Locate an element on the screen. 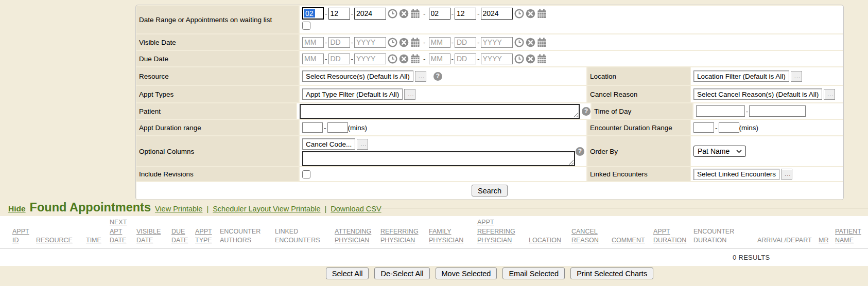 This screenshot has width=868, height=286. filter-row-due-date: Due Date -- - -- is located at coordinates (490, 59).